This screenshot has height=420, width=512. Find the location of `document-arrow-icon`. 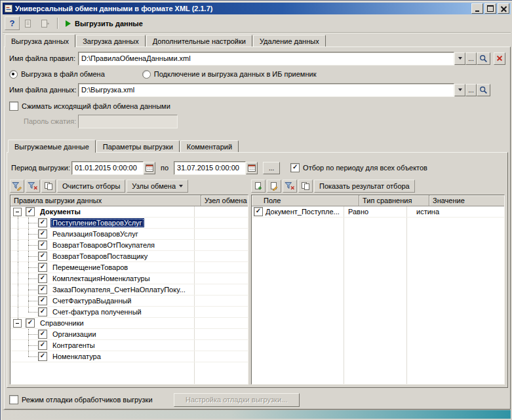

document-arrow-icon is located at coordinates (45, 24).